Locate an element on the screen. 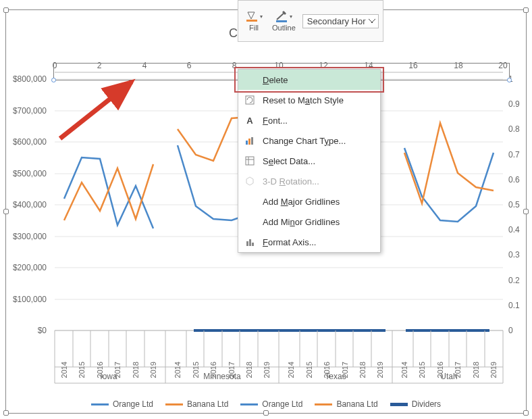 The height and width of the screenshot is (419, 532). legend-item: Dividers is located at coordinates (416, 404).